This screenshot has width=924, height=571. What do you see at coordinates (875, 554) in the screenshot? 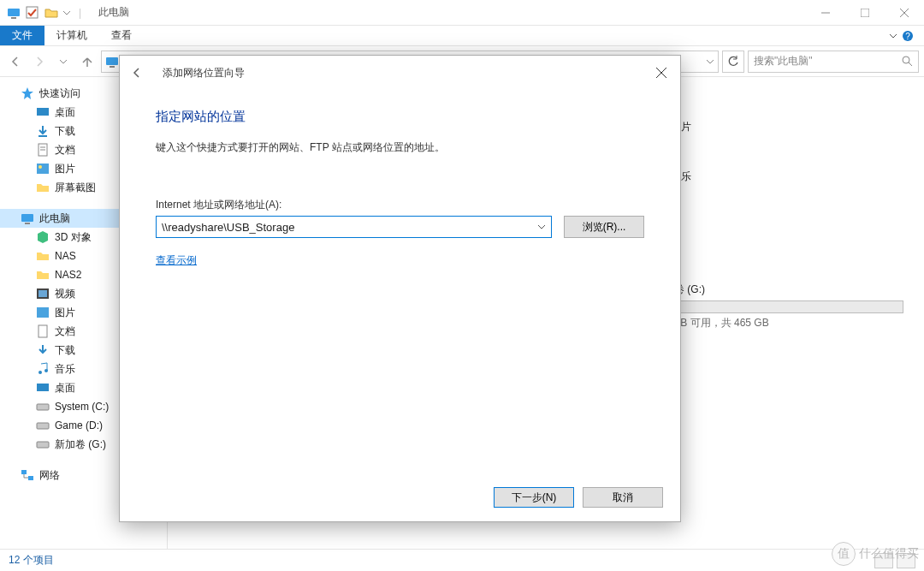
I see `watermark: 值 什么值得买` at bounding box center [875, 554].